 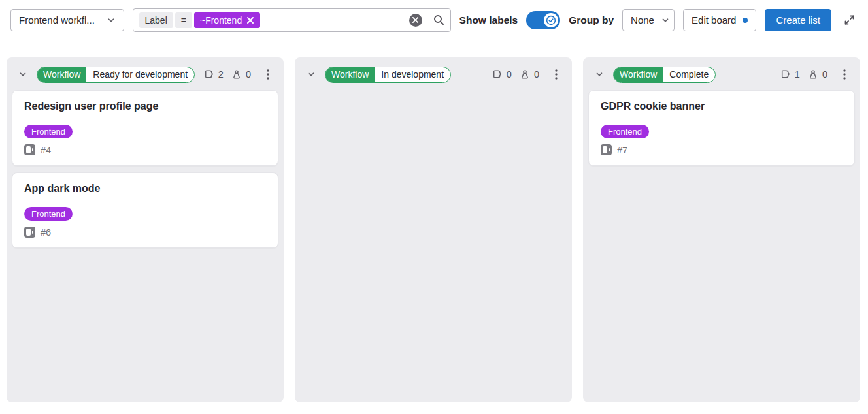 I want to click on search-button, so click(x=439, y=20).